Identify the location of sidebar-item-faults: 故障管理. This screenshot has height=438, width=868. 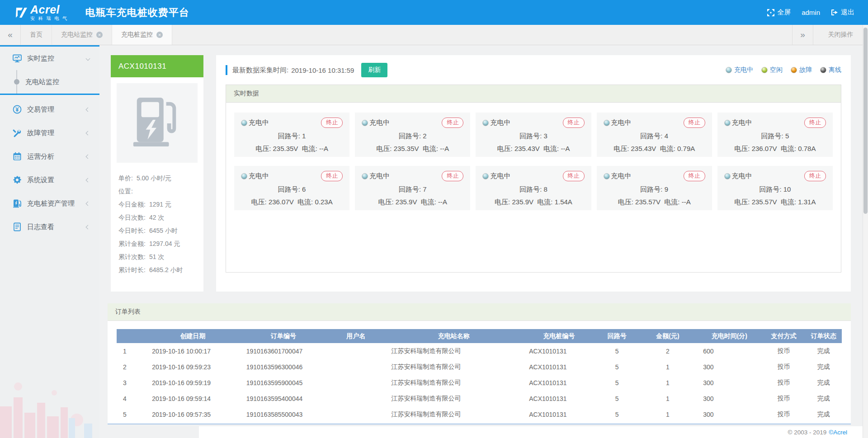
(50, 133).